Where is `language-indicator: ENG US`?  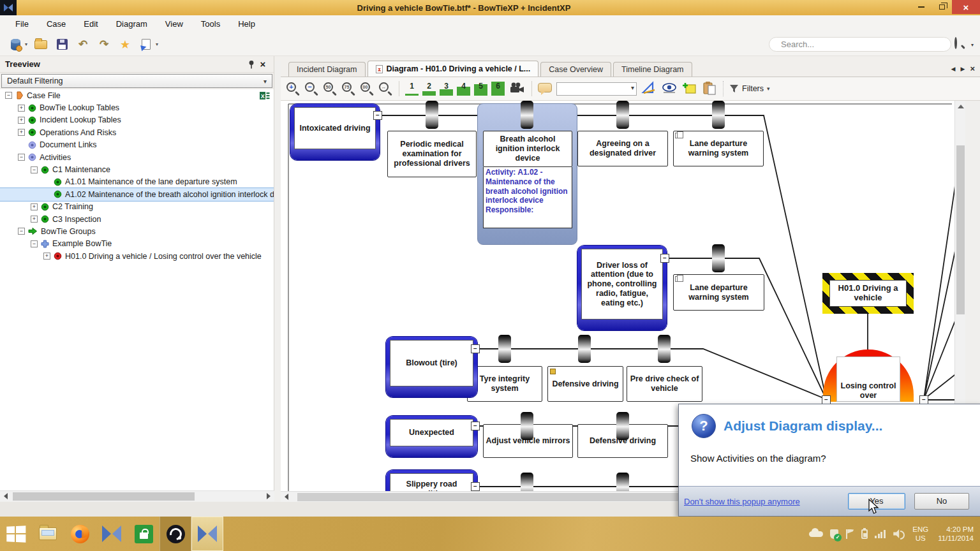
language-indicator: ENG US is located at coordinates (920, 534).